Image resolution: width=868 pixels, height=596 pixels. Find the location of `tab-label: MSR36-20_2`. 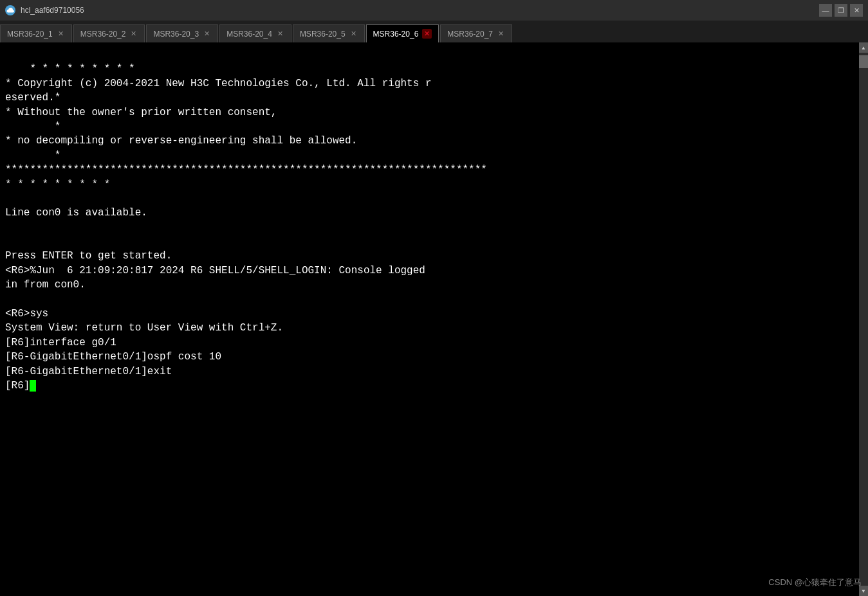

tab-label: MSR36-20_2 is located at coordinates (103, 34).